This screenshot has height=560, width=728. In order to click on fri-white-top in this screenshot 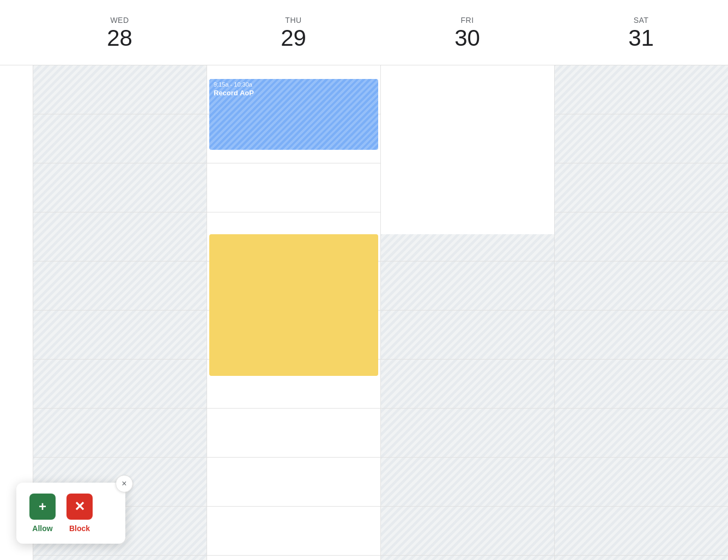, I will do `click(468, 150)`.